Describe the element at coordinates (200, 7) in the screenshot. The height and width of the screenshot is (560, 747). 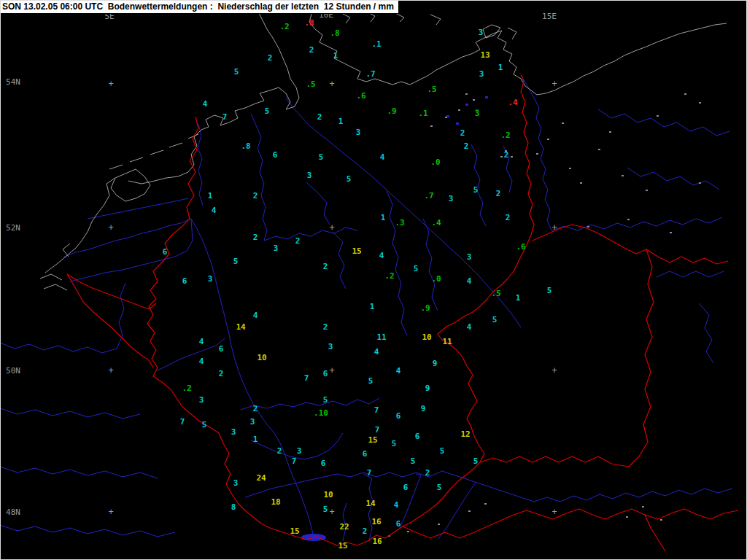
I see `title-bar: SON 13.02.05 06:00 UTC Bodenwettermeldun…` at that location.